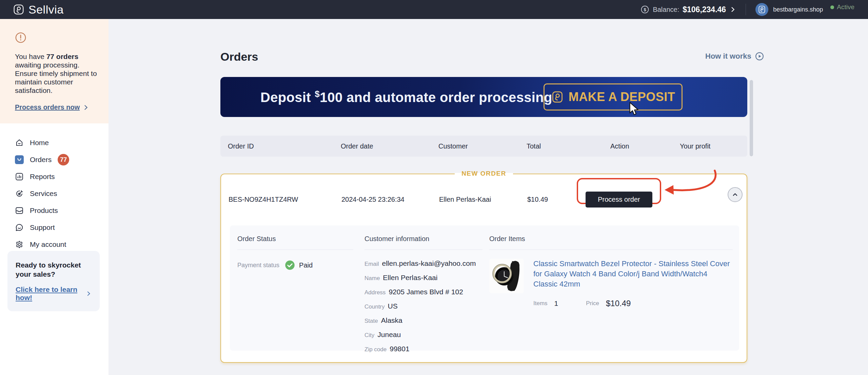 The image size is (868, 375). I want to click on topbar-divider, so click(746, 9).